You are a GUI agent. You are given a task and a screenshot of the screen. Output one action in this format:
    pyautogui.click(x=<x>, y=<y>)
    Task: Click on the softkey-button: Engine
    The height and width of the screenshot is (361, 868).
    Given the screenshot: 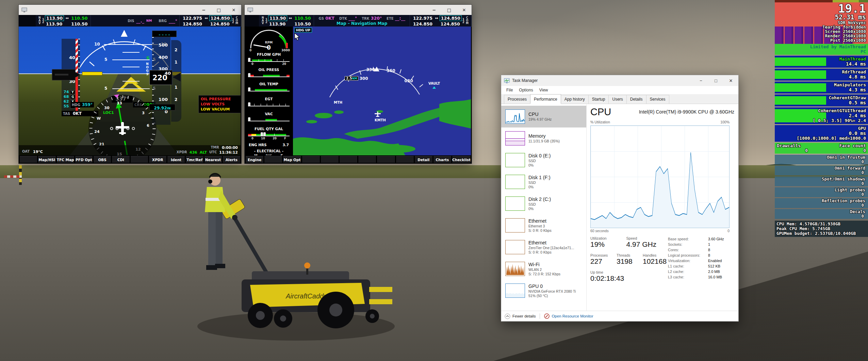 What is the action you would take?
    pyautogui.click(x=255, y=159)
    